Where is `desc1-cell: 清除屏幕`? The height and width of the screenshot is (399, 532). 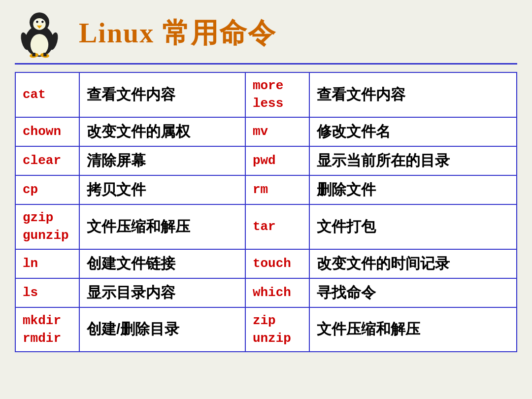 desc1-cell: 清除屏幕 is located at coordinates (163, 161).